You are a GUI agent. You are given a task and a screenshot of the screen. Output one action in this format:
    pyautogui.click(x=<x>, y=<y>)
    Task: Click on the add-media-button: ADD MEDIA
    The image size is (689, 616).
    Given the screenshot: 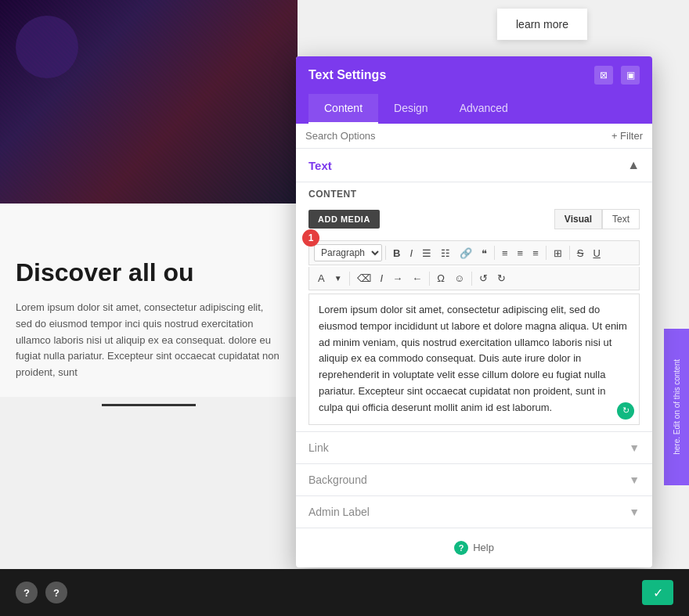 What is the action you would take?
    pyautogui.click(x=344, y=219)
    